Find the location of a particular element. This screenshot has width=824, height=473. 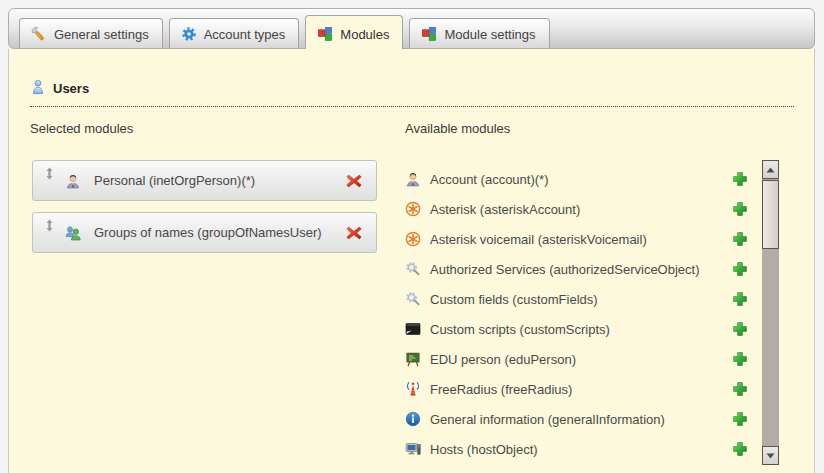

chalkboard-icon is located at coordinates (413, 359).